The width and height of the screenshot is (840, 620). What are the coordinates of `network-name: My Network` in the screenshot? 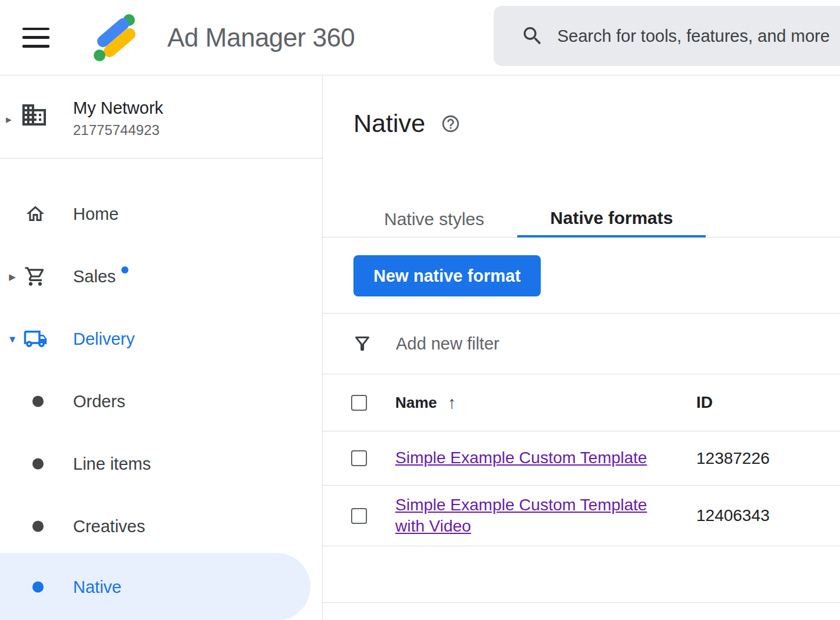 It's located at (118, 108).